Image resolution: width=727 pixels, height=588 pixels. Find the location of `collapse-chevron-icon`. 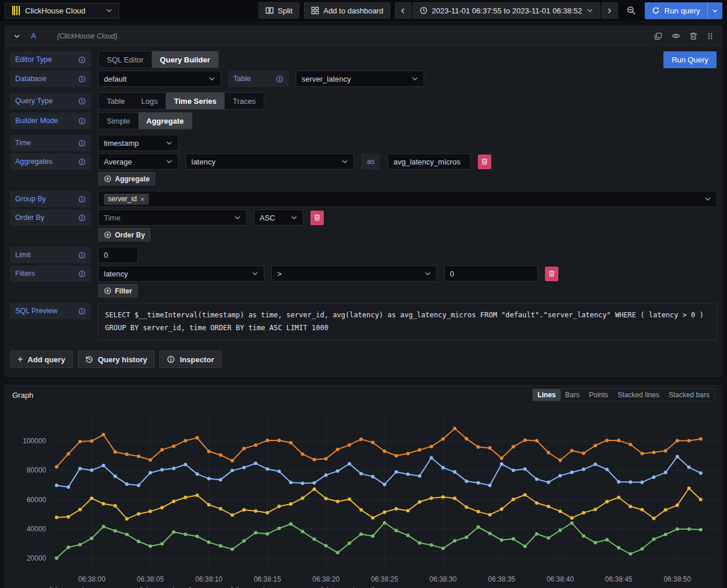

collapse-chevron-icon is located at coordinates (17, 36).